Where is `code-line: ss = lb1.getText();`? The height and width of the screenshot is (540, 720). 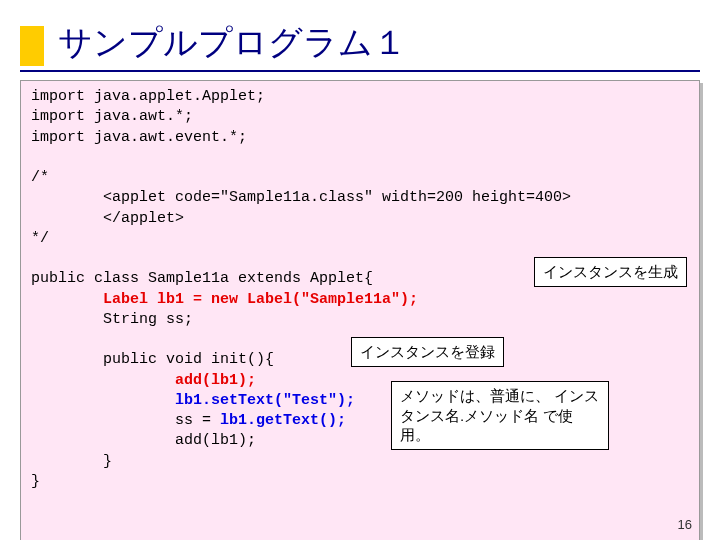 code-line: ss = lb1.getText(); is located at coordinates (188, 420).